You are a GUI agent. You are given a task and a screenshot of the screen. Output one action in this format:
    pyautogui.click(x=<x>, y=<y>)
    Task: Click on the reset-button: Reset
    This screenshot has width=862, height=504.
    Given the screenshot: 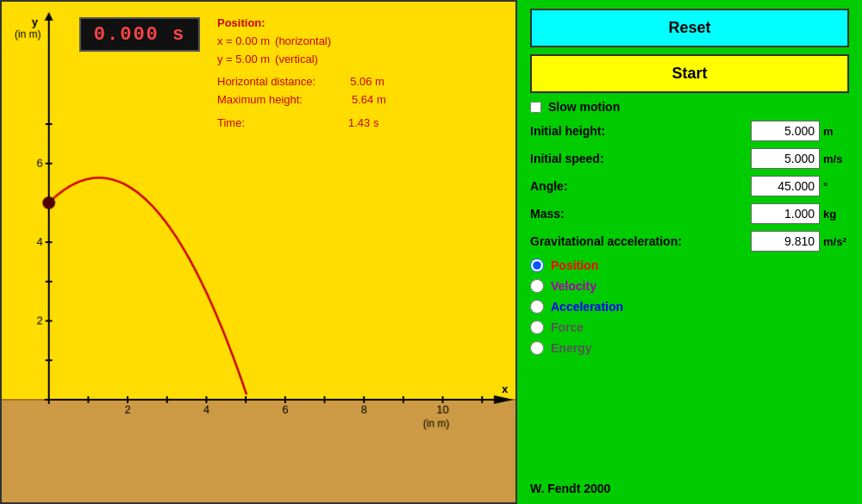 What is the action you would take?
    pyautogui.click(x=690, y=28)
    